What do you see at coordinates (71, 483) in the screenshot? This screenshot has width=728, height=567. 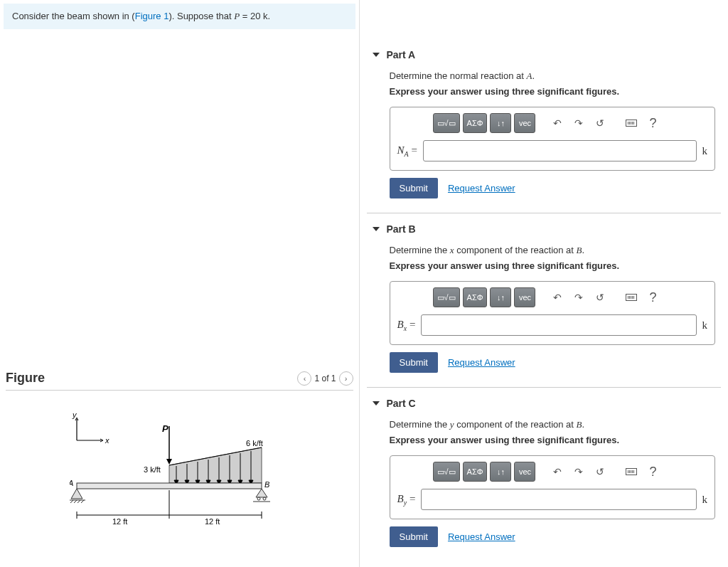 I see `support-A-label: A` at bounding box center [71, 483].